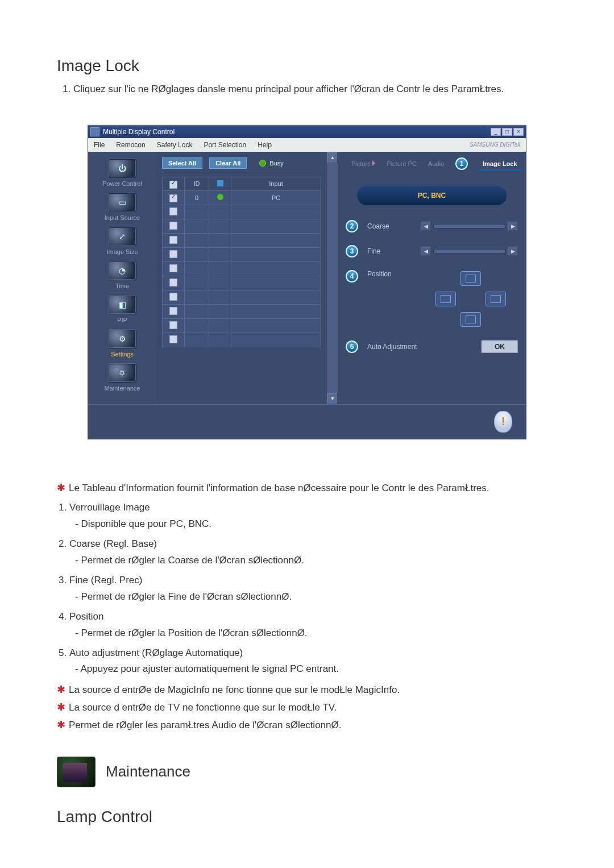  Describe the element at coordinates (113, 543) in the screenshot. I see `item-title: Coarse (Regl. Base)` at that location.